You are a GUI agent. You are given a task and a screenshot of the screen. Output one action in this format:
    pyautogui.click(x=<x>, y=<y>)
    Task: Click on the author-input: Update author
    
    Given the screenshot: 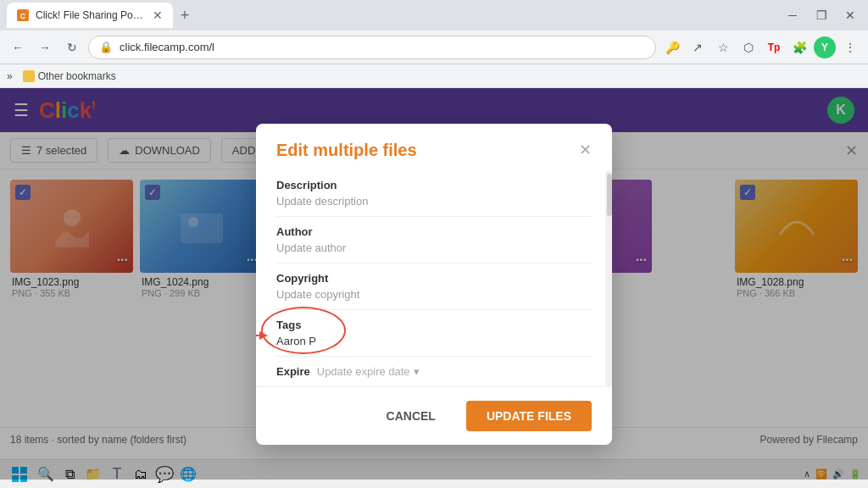 What is the action you would take?
    pyautogui.click(x=434, y=247)
    